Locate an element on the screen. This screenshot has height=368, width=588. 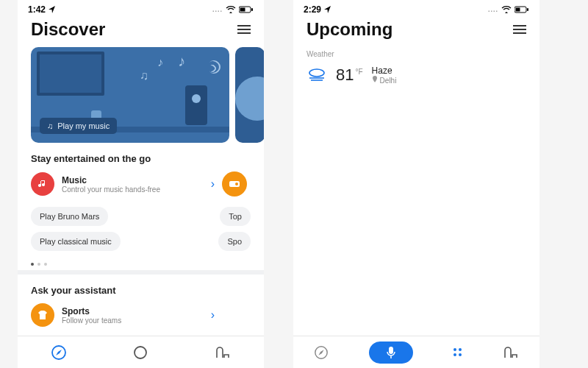
mic-icon is located at coordinates (391, 353).